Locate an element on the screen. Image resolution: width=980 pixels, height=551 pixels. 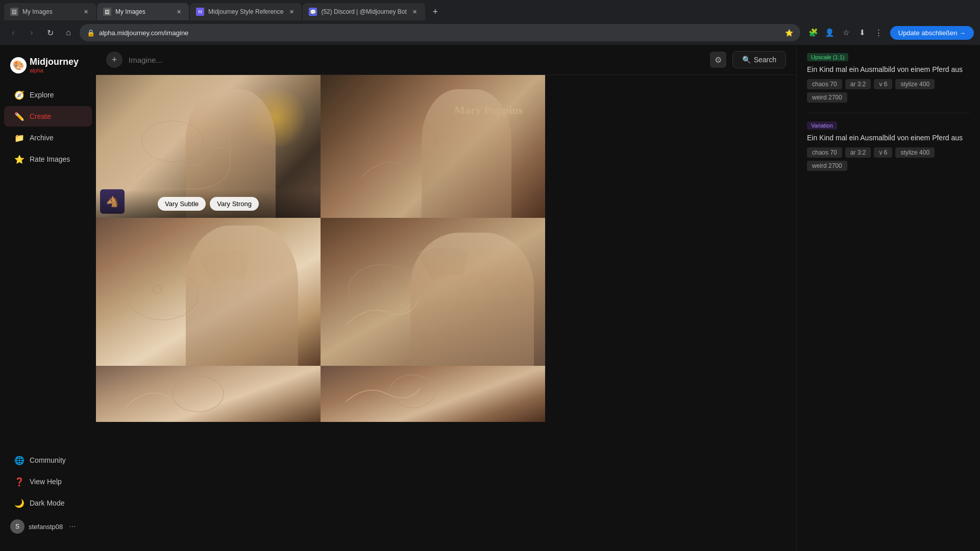
prompt-text-2: Ein Kind mal ein Ausmalbild von einem Pf… is located at coordinates (888, 138).